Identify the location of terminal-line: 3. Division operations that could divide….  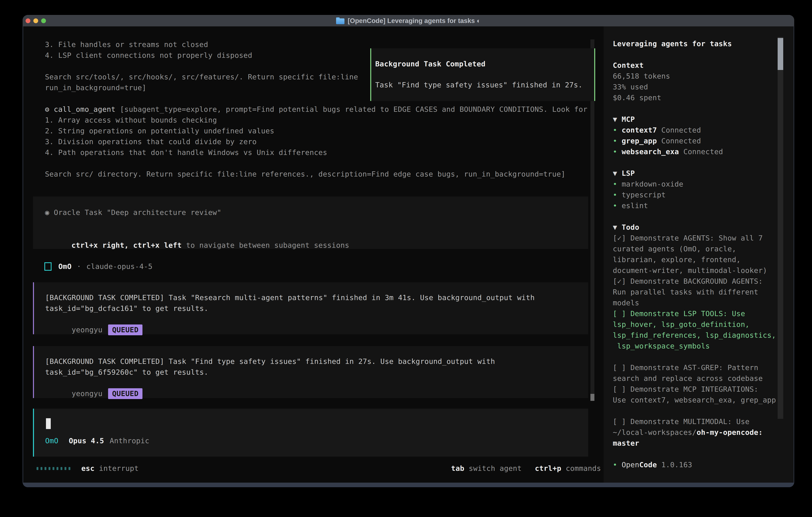
(316, 142).